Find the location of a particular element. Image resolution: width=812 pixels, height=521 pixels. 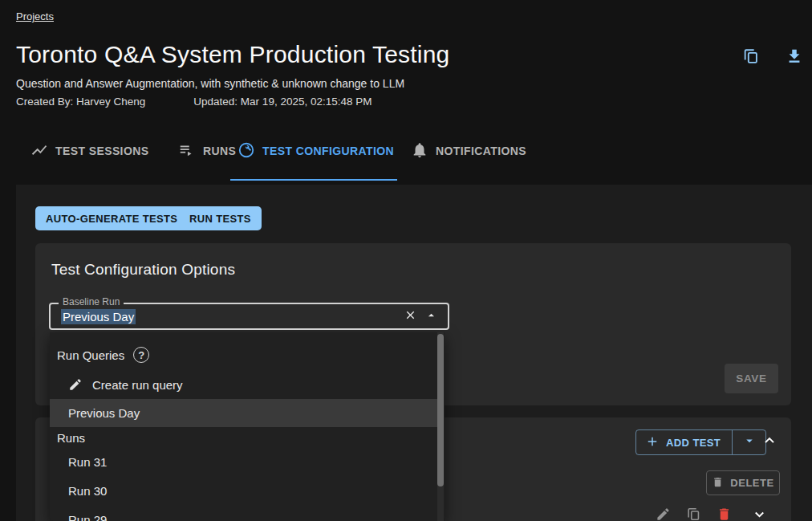

tab-runs: RUNS is located at coordinates (207, 151).